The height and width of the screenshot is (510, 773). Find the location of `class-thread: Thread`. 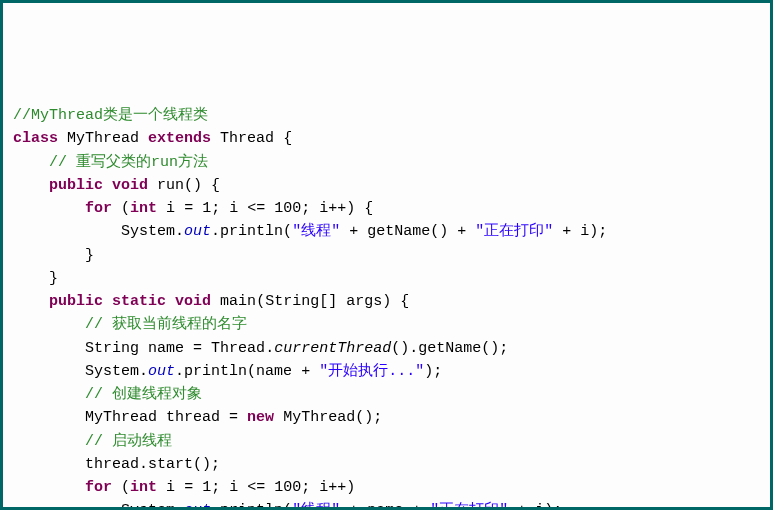

class-thread: Thread is located at coordinates (238, 348).